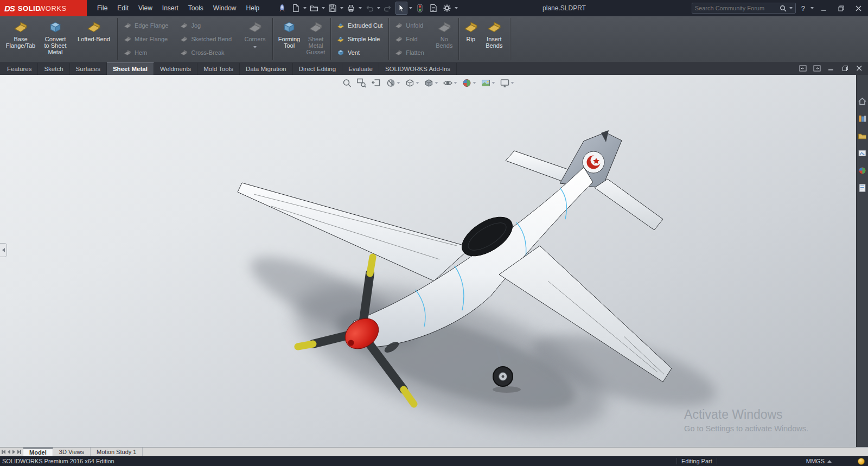  Describe the element at coordinates (54, 69) in the screenshot. I see `tab-sketch: Sketch` at that location.